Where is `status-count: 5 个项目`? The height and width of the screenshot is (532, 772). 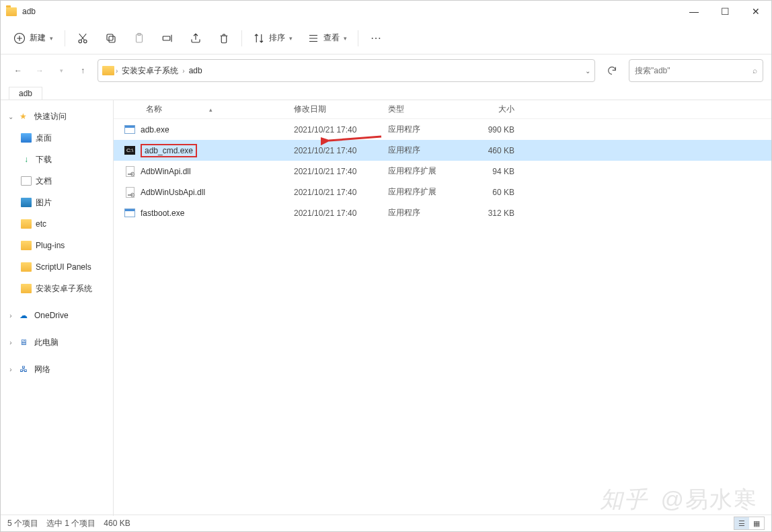
status-count: 5 个项目 is located at coordinates (23, 523).